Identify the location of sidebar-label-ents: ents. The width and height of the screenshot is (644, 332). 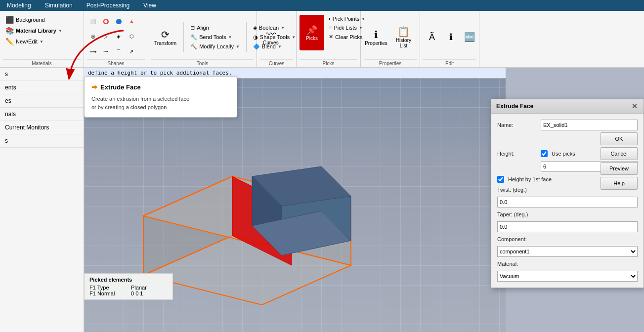
(11, 87).